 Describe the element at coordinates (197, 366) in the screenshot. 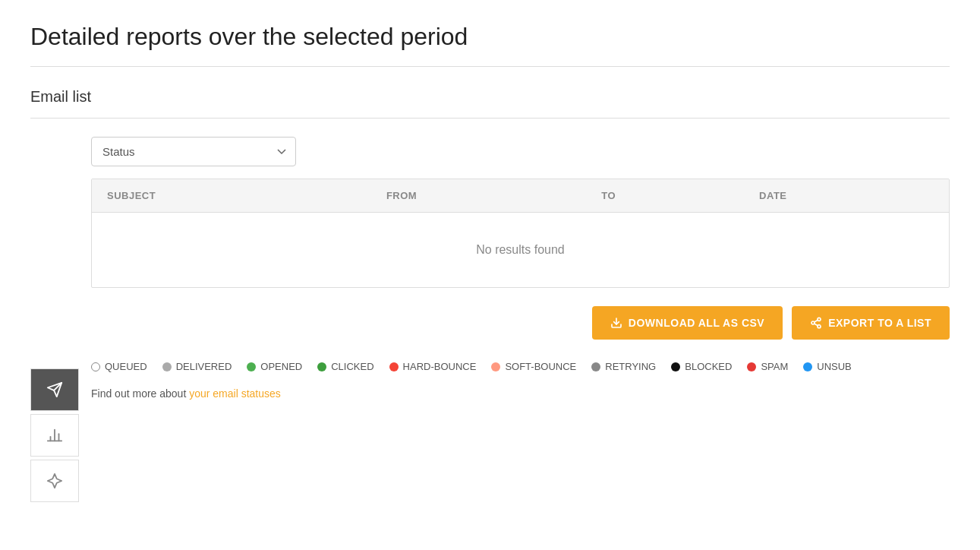

I see `legend-delivered: DELIVERED` at that location.